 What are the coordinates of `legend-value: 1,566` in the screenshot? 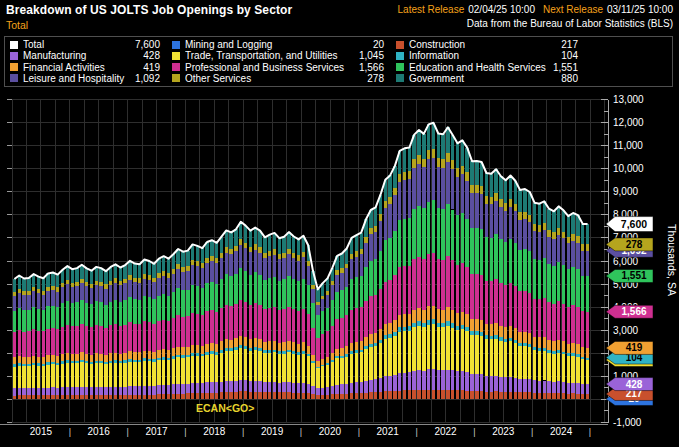 It's located at (372, 68).